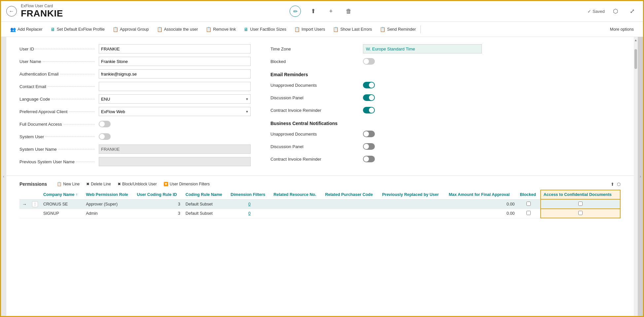  What do you see at coordinates (349, 11) in the screenshot?
I see `delete-button: 🗑` at bounding box center [349, 11].